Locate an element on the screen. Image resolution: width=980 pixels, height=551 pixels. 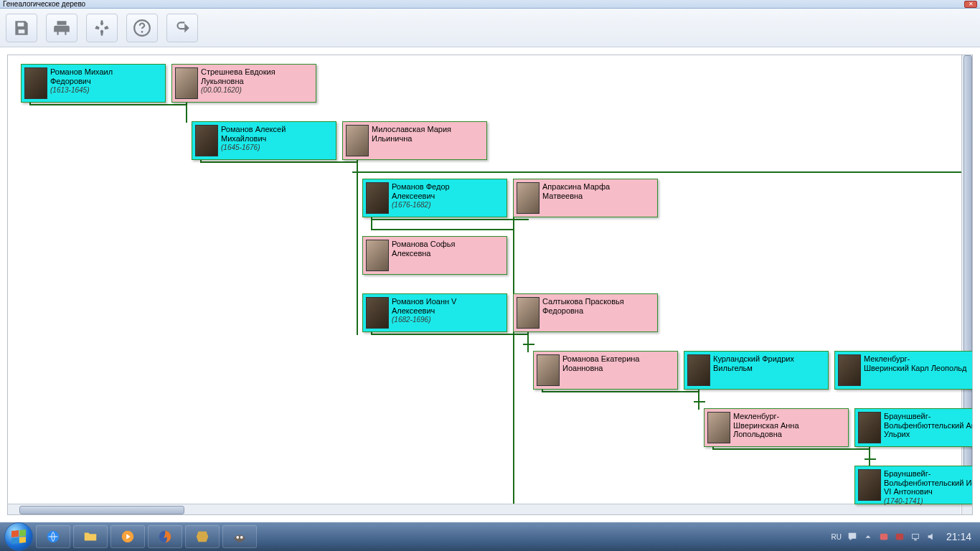
window-close-button: ✕ is located at coordinates (971, 4).